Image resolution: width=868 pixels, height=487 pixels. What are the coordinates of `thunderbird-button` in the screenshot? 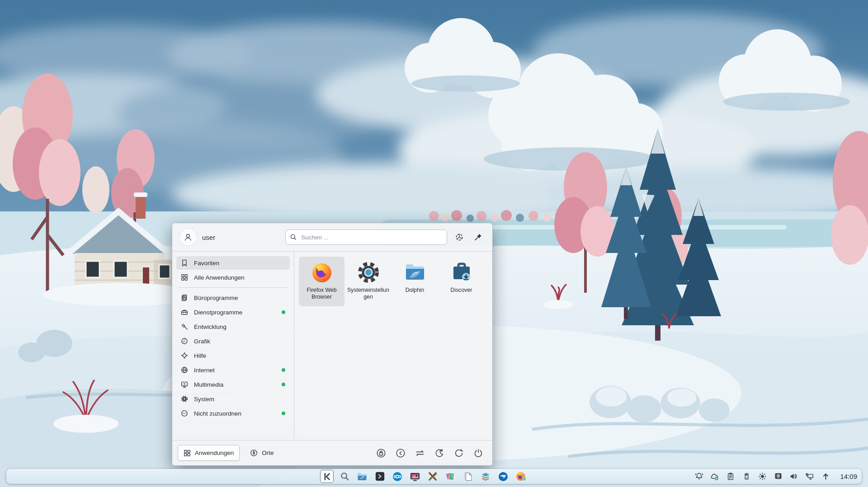 It's located at (503, 476).